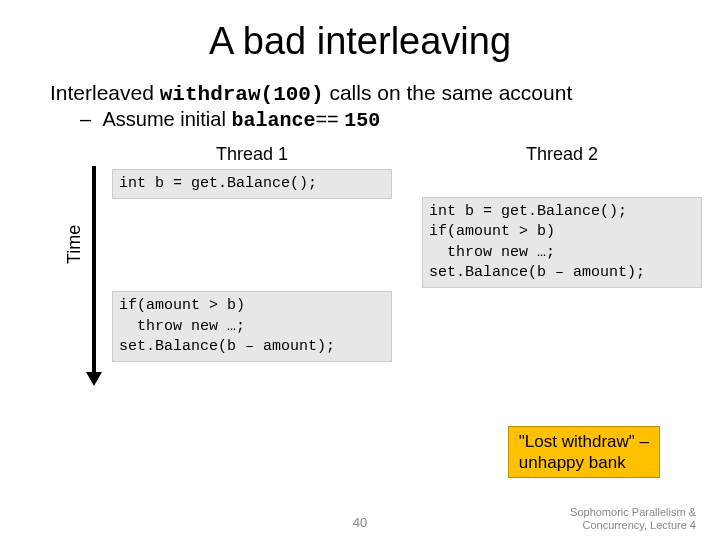 Image resolution: width=720 pixels, height=540 pixels. Describe the element at coordinates (105, 92) in the screenshot. I see `subtitle-pre: Interleaved` at that location.